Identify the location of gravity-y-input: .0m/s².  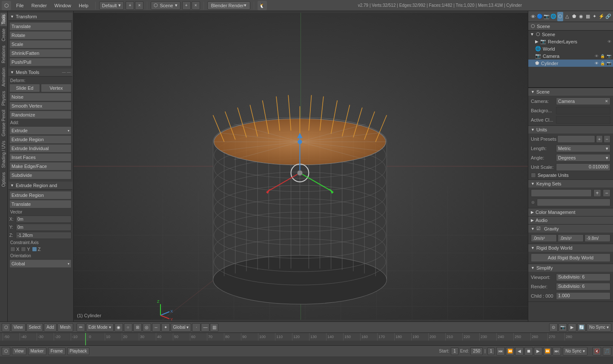
(570, 238).